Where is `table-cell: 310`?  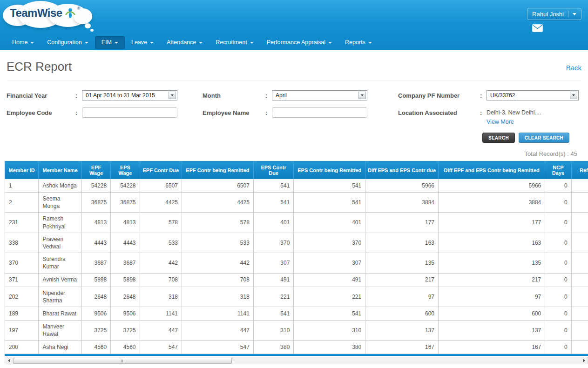 table-cell: 310 is located at coordinates (273, 330).